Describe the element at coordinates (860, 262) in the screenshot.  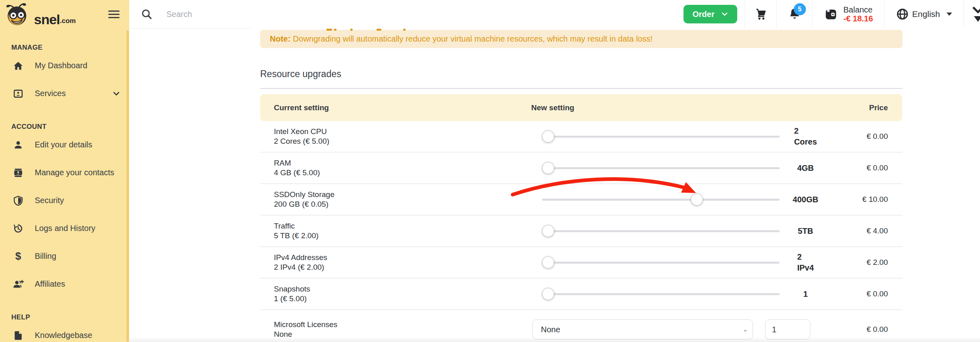
I see `price-value: € 2.00` at that location.